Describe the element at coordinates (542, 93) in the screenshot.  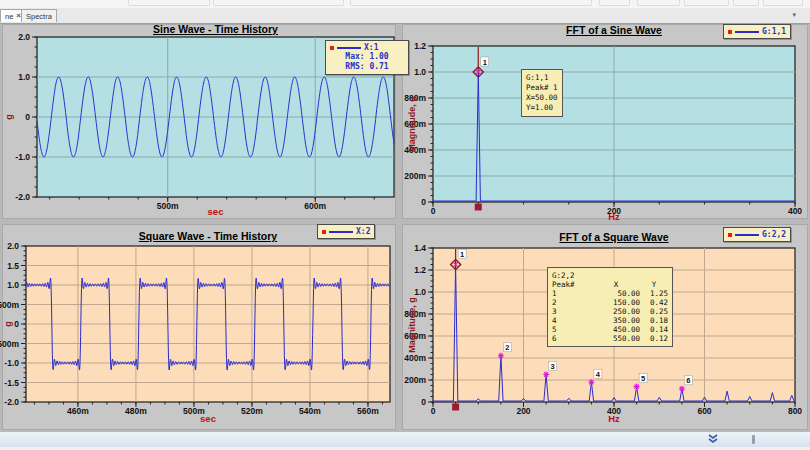
I see `peak-tooltip-sine: G:1,1 Peak# 1 X=50.00 Y=1.00` at that location.